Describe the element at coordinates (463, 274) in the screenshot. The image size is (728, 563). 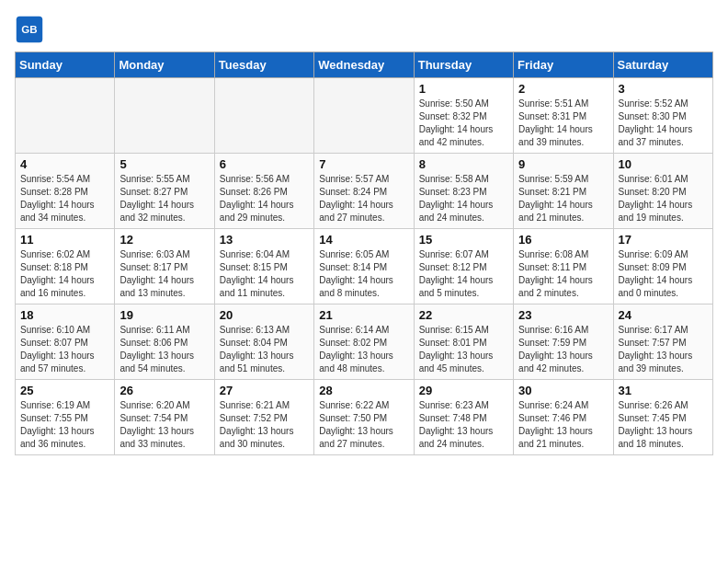
I see `day-info: Sunrise: 6:07 AMSunset: 8:12 PMDaylight:…` at that location.